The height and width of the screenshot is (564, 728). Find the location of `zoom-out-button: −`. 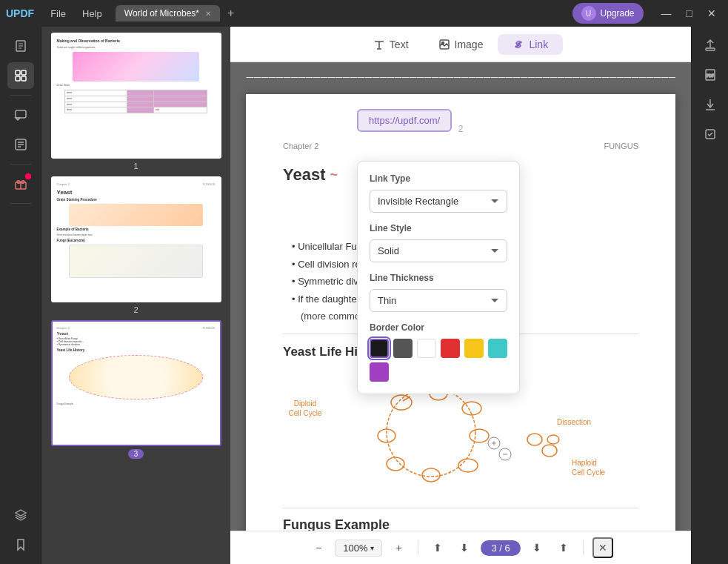

zoom-out-button: − is located at coordinates (318, 548).